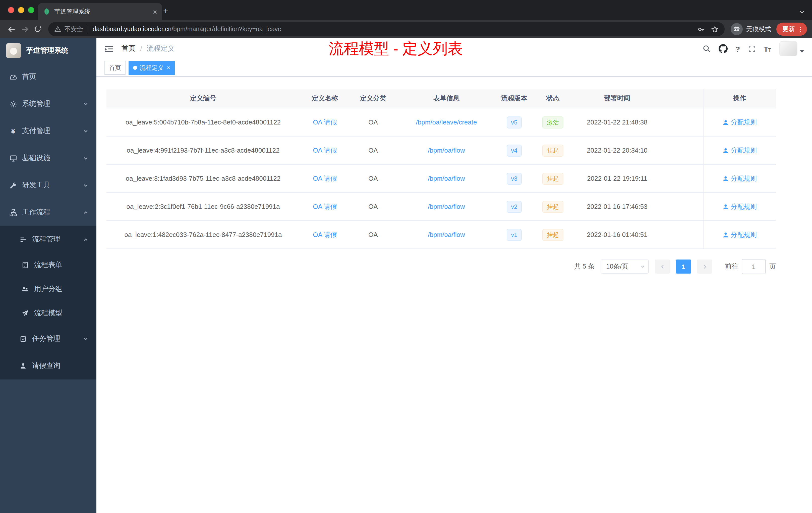 This screenshot has width=812, height=513. What do you see at coordinates (514, 122) in the screenshot?
I see `version-badge: v5` at bounding box center [514, 122].